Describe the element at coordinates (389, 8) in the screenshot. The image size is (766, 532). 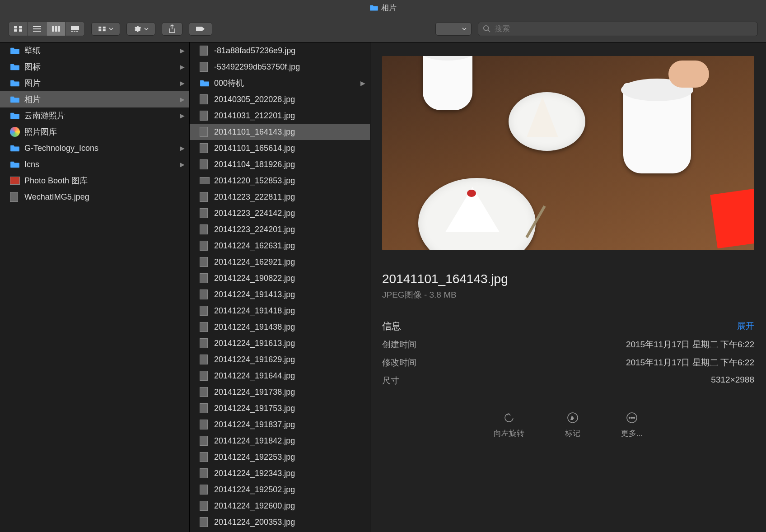
I see `window-title: 相片` at that location.